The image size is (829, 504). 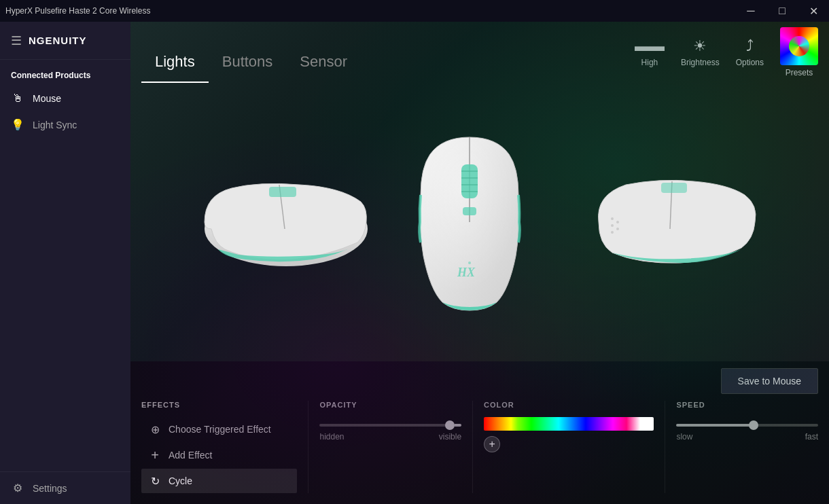 I want to click on controls-row: EFFECTS ⊕ Choose Triggered Effect + Add …, so click(x=480, y=447).